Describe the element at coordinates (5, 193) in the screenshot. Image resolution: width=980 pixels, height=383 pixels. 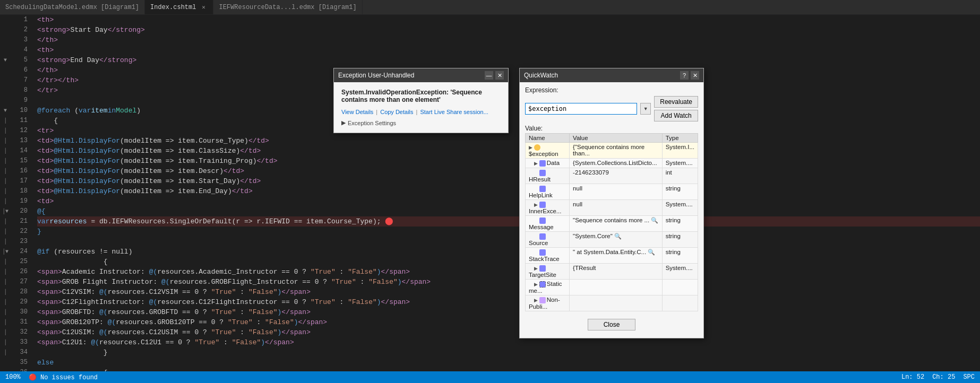
I see `fold-gutter: ▼ ▼ │ │ │ │ │ │ │ │ │ │▼ │ │ │ │▼ │ │ │ …` at that location.